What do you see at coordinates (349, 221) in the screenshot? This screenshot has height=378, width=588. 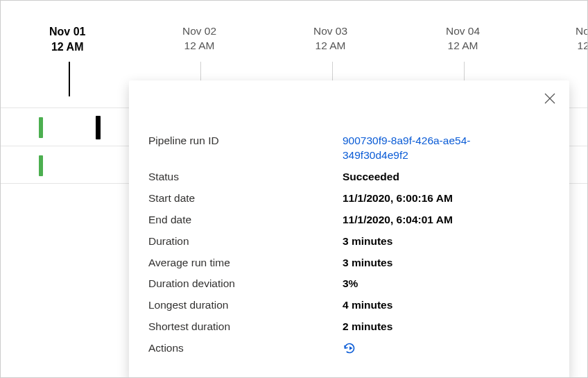 I see `row-end-date: End date 11/1/2020, 6:04:01 AM` at bounding box center [349, 221].